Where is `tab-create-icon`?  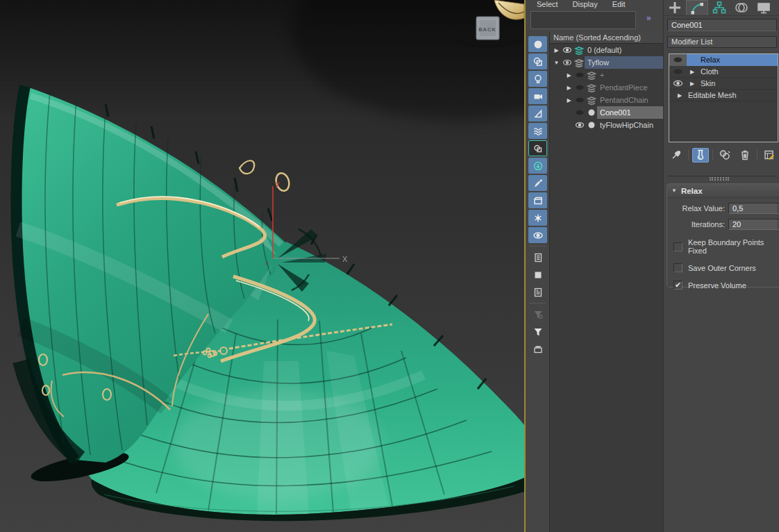 tab-create-icon is located at coordinates (675, 8).